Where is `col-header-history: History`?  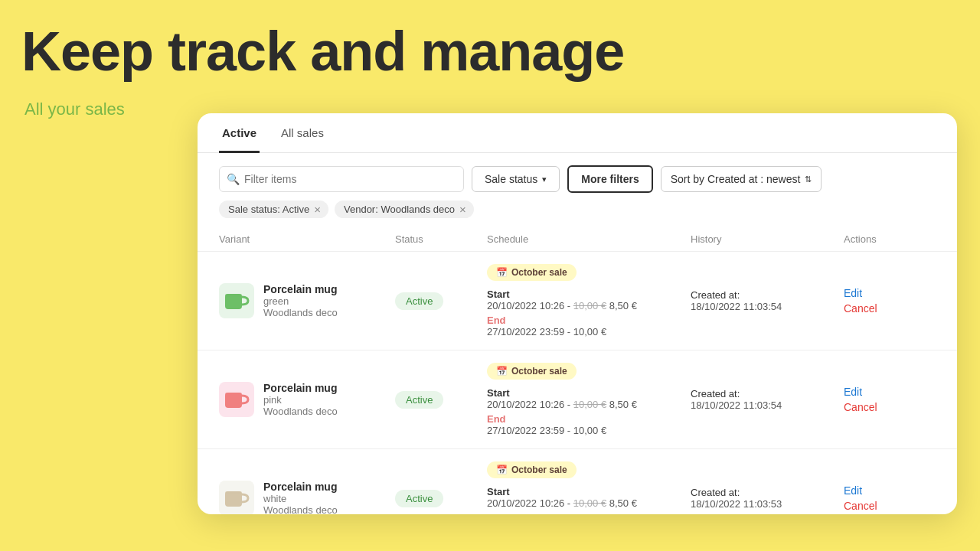 col-header-history: History is located at coordinates (767, 239).